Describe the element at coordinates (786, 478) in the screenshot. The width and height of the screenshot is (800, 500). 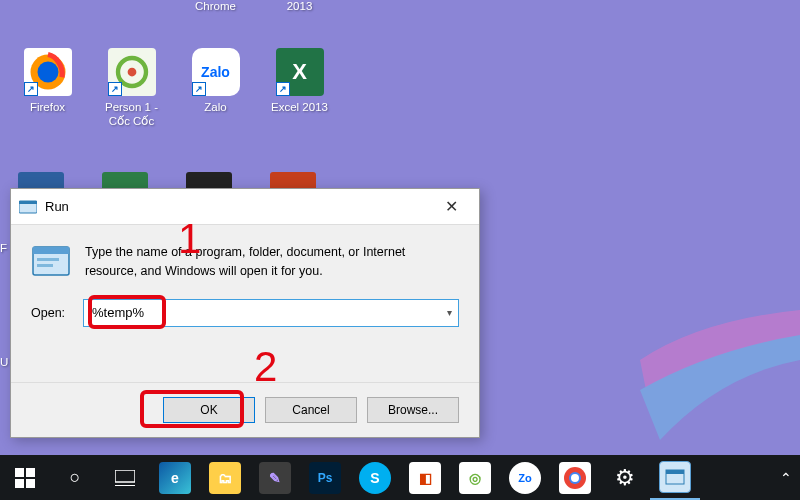
I see `tray-chevron-icon: ⌃` at that location.